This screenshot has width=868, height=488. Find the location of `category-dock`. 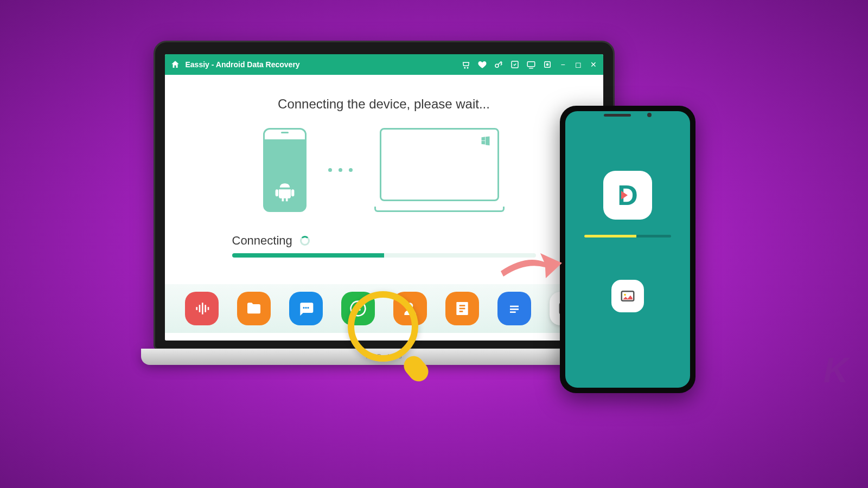

category-dock is located at coordinates (384, 309).